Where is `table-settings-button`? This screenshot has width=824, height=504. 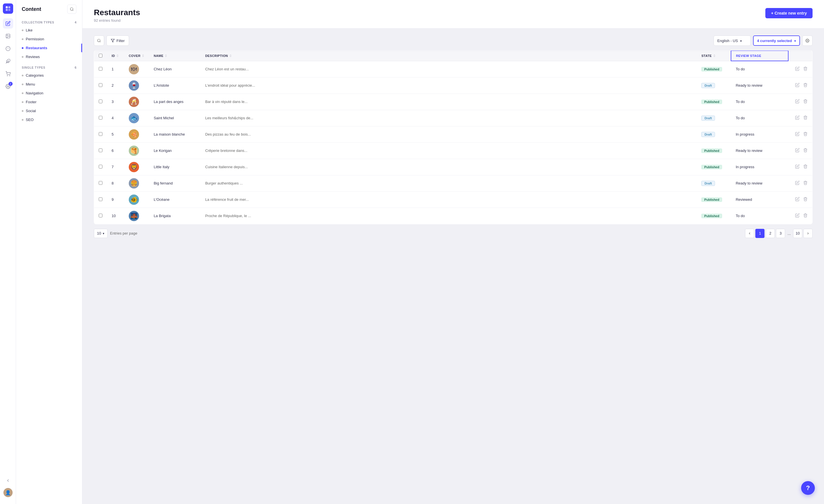
table-settings-button is located at coordinates (807, 41).